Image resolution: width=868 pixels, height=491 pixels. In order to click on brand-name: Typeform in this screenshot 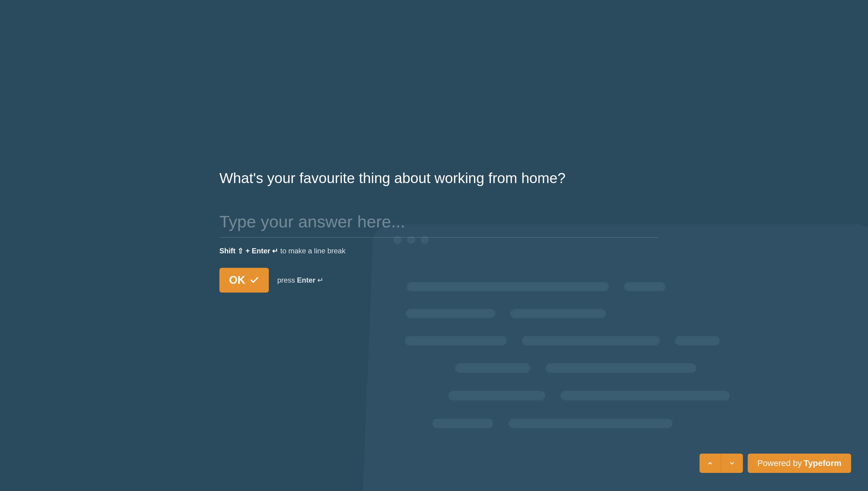, I will do `click(823, 463)`.